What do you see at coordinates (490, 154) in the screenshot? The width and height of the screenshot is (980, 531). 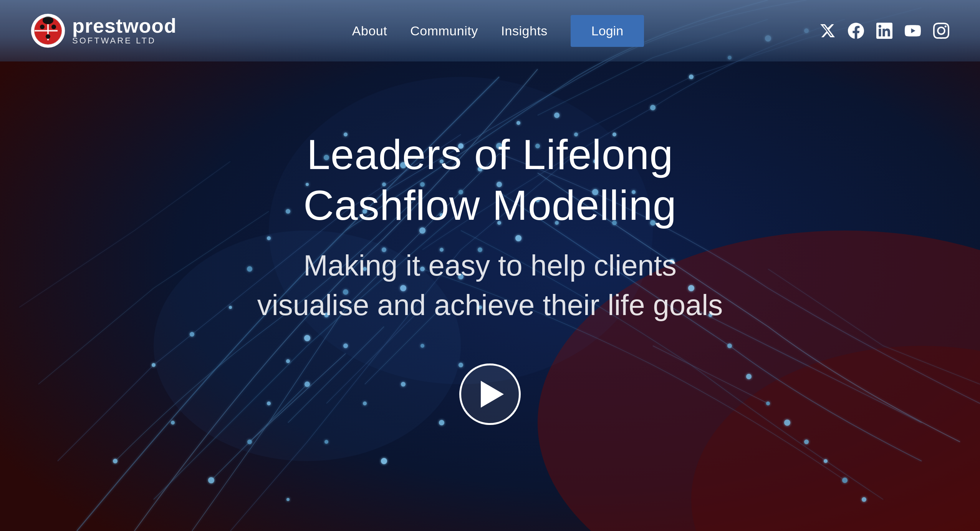 I see `hero-title-line1: Leaders of Lifelong` at bounding box center [490, 154].